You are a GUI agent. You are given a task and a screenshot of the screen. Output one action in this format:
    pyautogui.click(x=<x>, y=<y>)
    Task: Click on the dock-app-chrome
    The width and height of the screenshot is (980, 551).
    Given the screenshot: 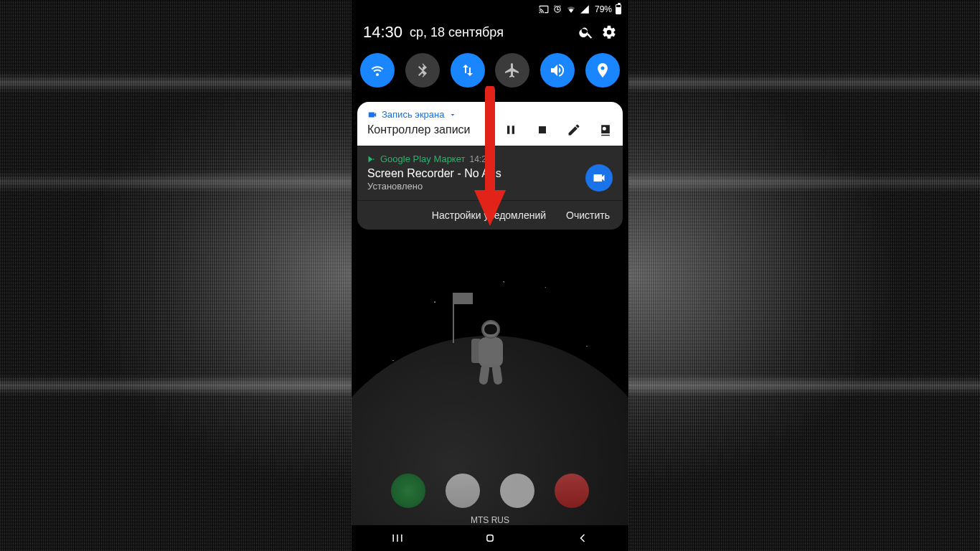 What is the action you would take?
    pyautogui.click(x=517, y=491)
    